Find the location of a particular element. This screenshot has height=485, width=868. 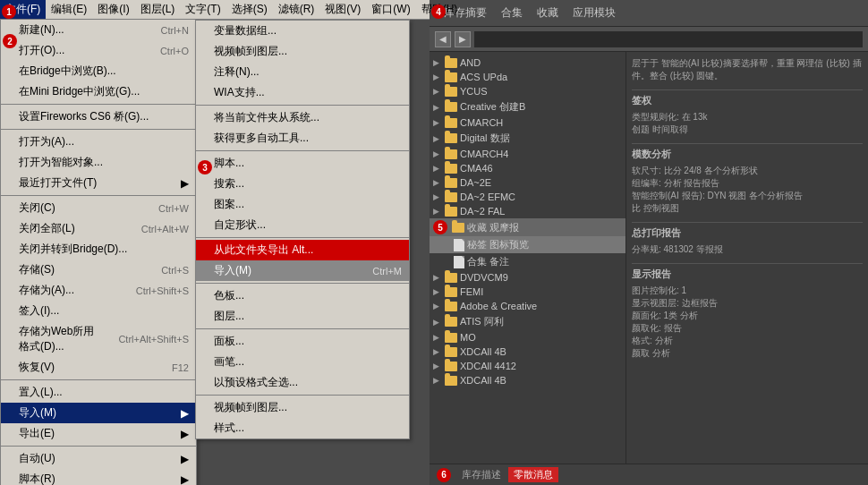

submenu-import-m: 导入(M) Ctrl+M is located at coordinates (302, 270).